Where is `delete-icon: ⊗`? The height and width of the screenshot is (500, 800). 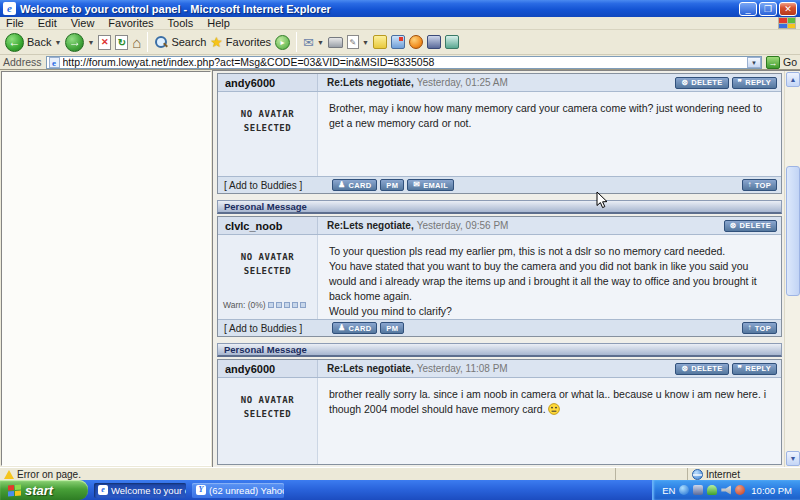 delete-icon: ⊗ is located at coordinates (684, 83).